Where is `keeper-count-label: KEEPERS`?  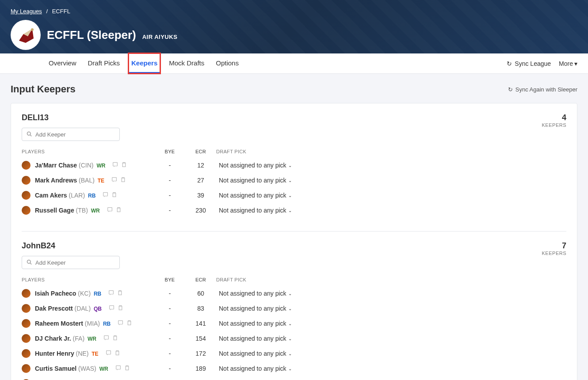
keeper-count-label: KEEPERS is located at coordinates (554, 125).